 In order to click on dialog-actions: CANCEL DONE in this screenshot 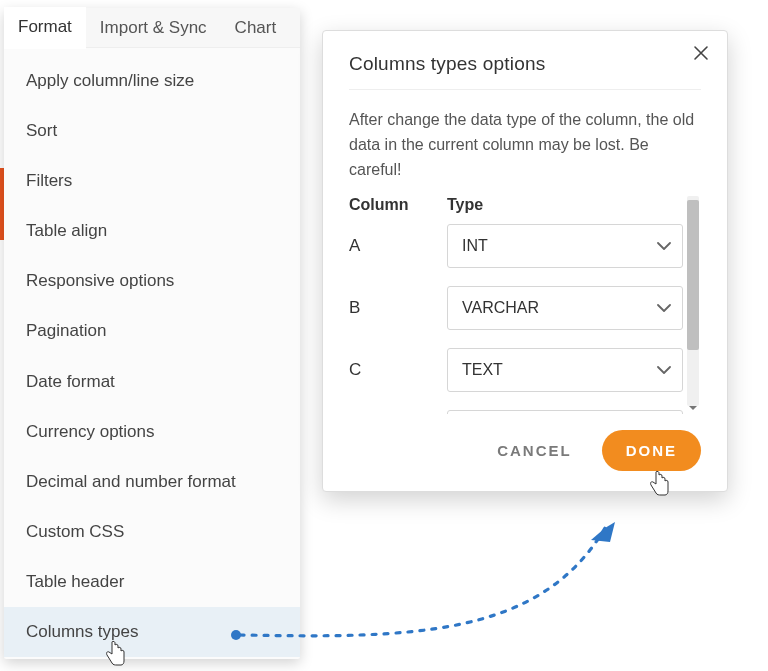, I will do `click(525, 450)`.